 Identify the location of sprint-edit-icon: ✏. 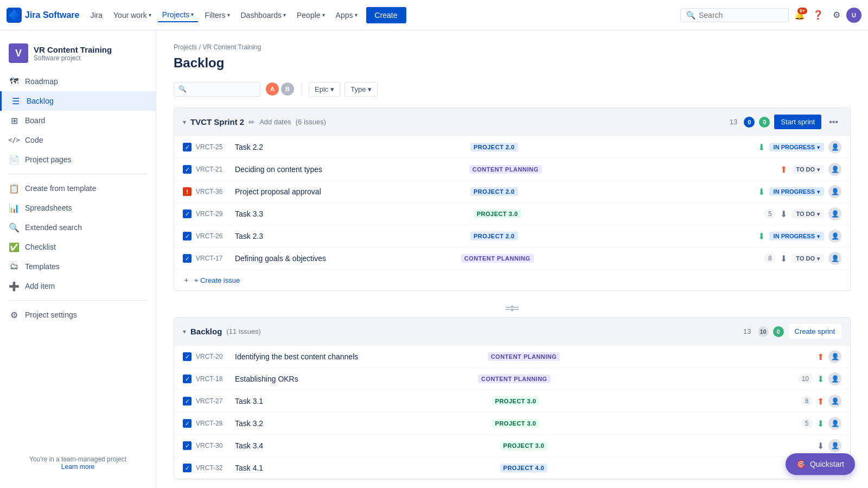
(252, 122).